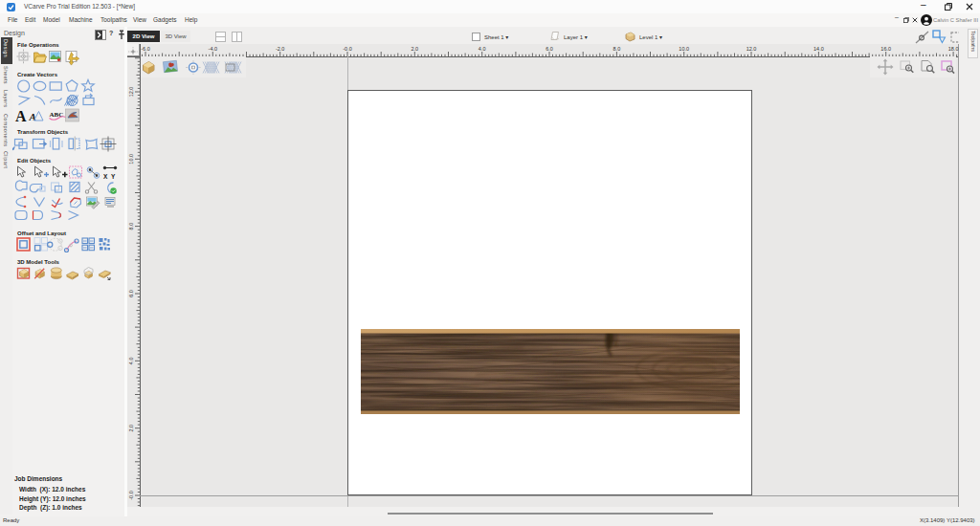  I want to click on svg-text: -2.0, so click(279, 49).